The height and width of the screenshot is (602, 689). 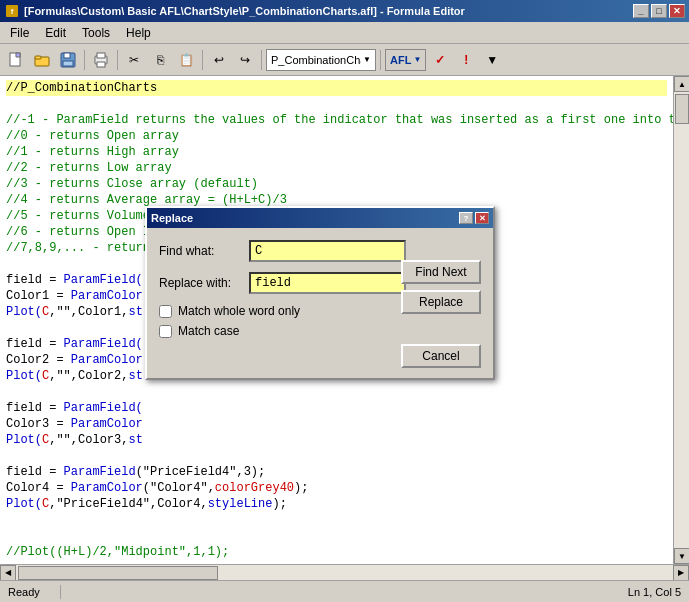 What do you see at coordinates (492, 60) in the screenshot?
I see `more-button: ▼` at bounding box center [492, 60].